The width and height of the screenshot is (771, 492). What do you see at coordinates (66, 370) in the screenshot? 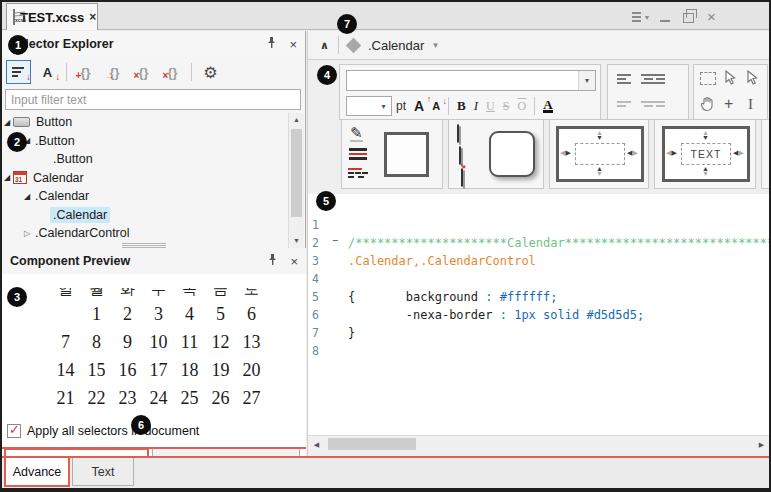
I see `calendar-day-cell: 14` at bounding box center [66, 370].